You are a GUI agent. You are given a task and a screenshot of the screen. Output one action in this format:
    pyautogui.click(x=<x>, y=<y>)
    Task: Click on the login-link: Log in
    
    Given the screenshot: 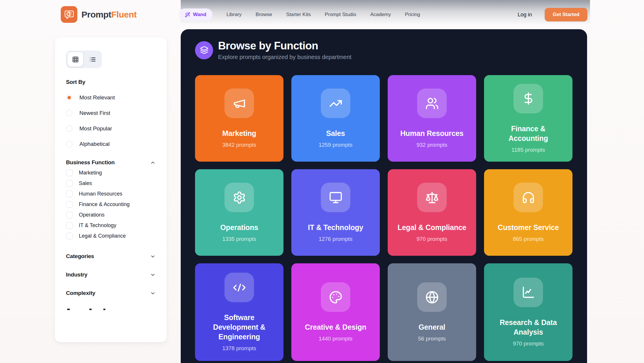 What is the action you would take?
    pyautogui.click(x=525, y=15)
    